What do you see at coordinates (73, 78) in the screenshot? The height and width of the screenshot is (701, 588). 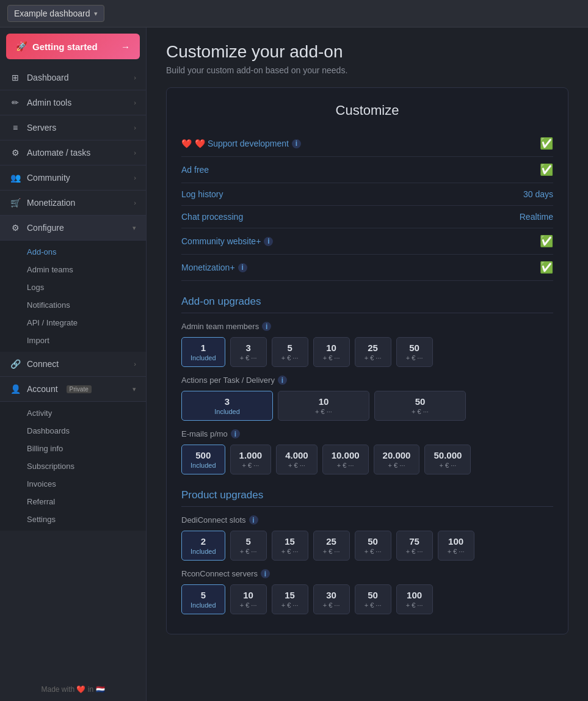 I see `sidebar-item-dashboard: ⊞ Dashboard ›` at bounding box center [73, 78].